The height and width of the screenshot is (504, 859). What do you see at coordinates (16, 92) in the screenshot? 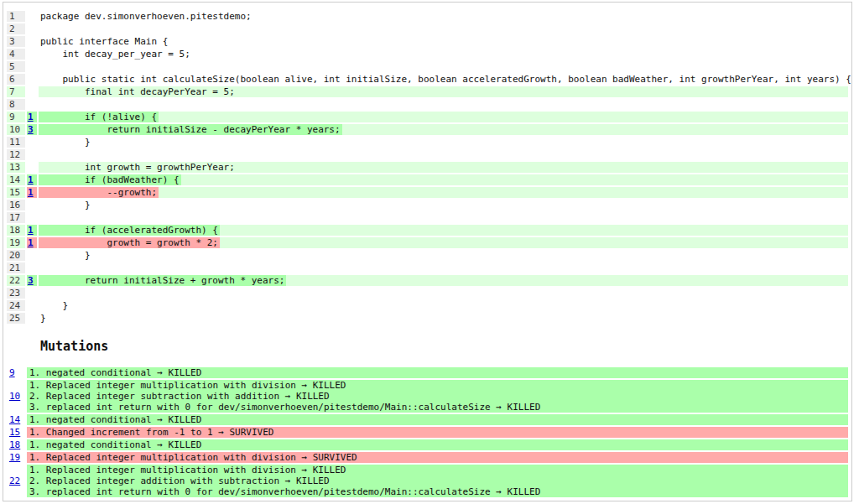
I see `line-number: 7` at bounding box center [16, 92].